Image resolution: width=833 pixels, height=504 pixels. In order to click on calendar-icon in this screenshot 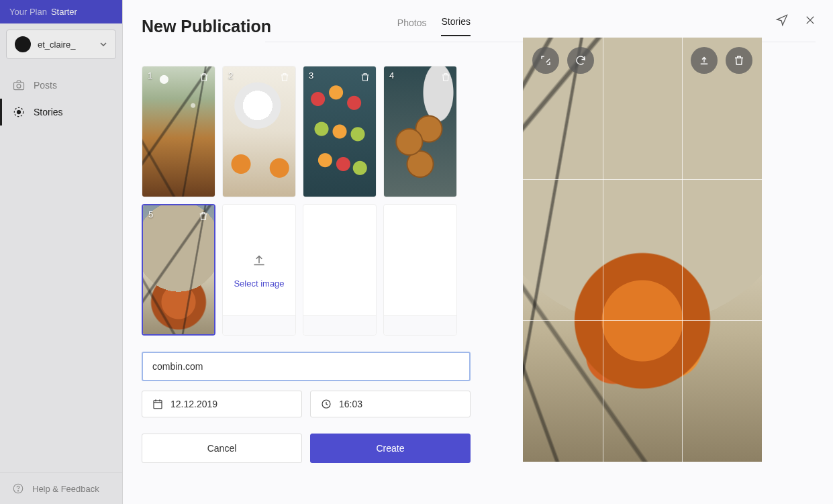, I will do `click(158, 404)`.